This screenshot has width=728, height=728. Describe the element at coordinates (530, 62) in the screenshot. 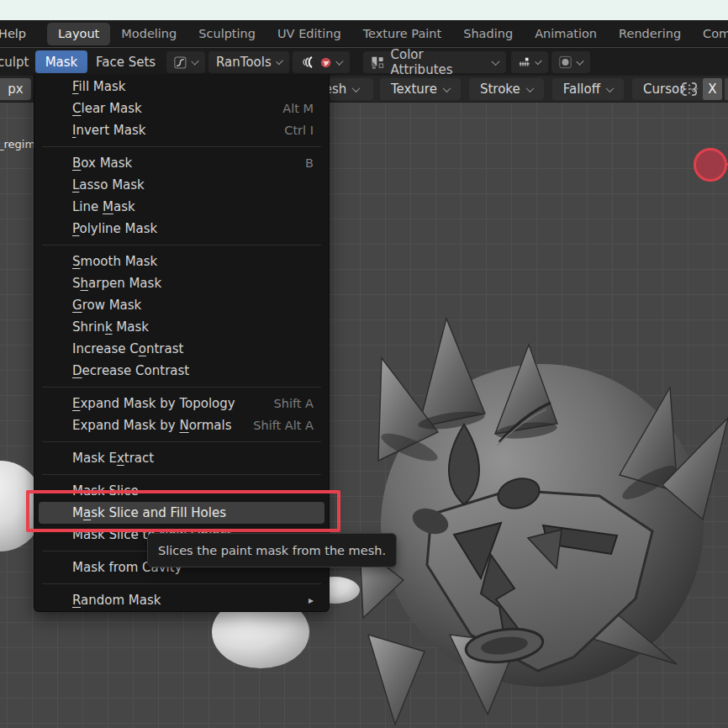

I see `remesh-dropdown` at that location.